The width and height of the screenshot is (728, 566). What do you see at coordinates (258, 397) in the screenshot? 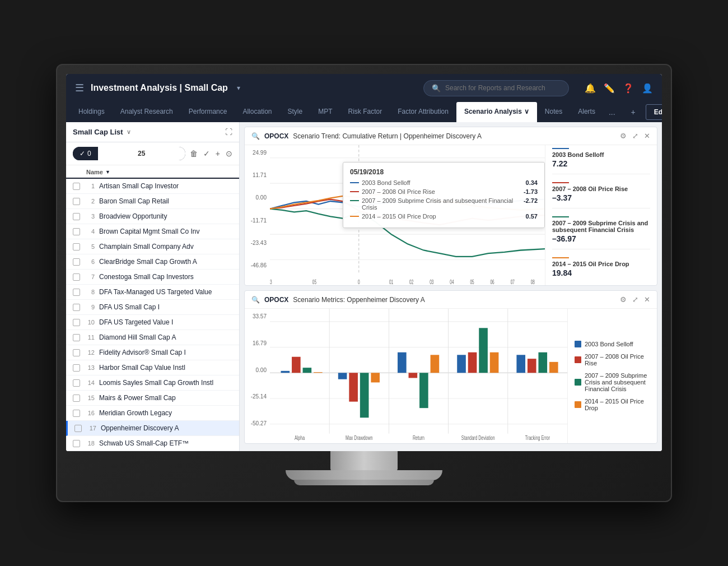
I see `my-label-4: -25.14` at bounding box center [258, 397].